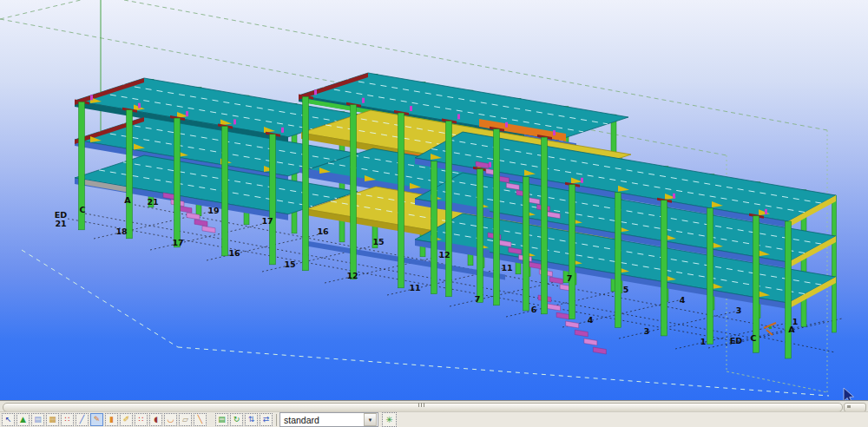 Image resolution: width=868 pixels, height=427 pixels. I want to click on view-options-icon: ✳, so click(389, 420).